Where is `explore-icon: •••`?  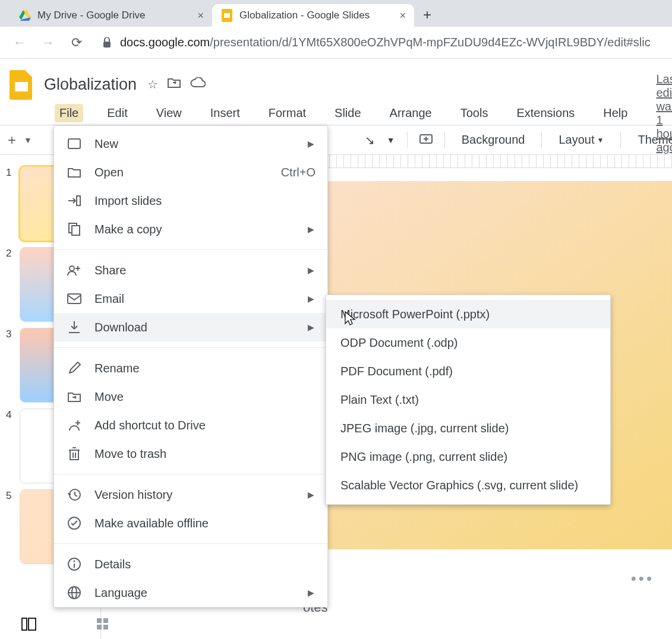
explore-icon: ••• is located at coordinates (643, 578).